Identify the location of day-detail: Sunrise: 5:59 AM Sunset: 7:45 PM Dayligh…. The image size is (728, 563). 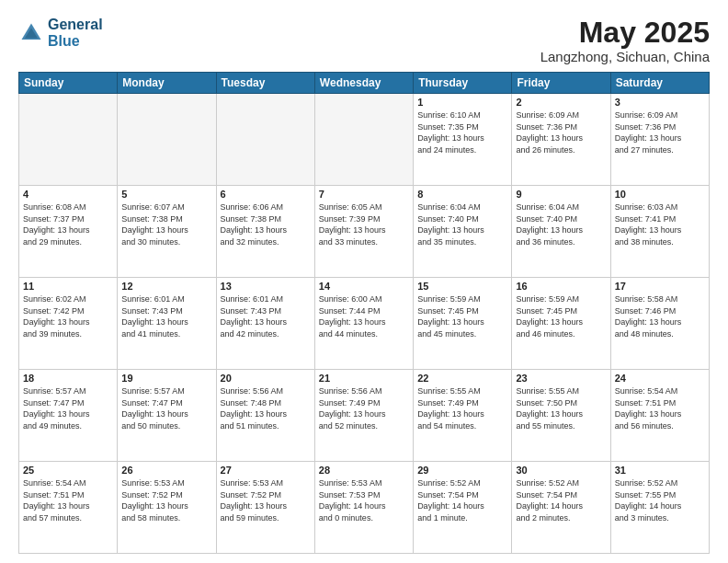
(561, 316).